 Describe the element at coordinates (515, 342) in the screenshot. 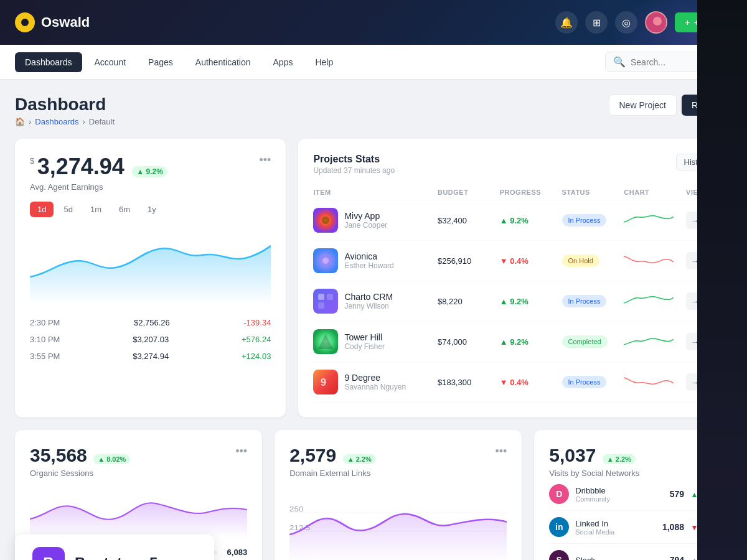

I see `table-row: Tower Hill Cody Fisher $74,000 ▲ 9.2% Co…` at that location.